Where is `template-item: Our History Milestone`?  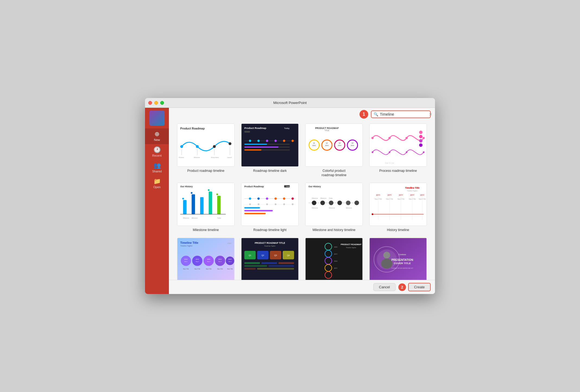
template-item: Our History Milestone is located at coordinates (334, 207).